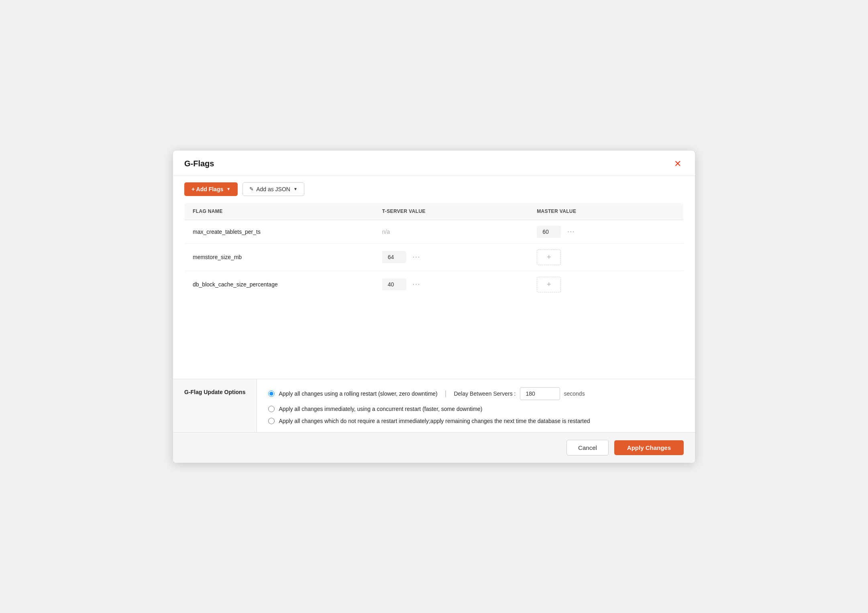 Image resolution: width=868 pixels, height=613 pixels. I want to click on flag-name-cell: db_block_cache_size_percentage, so click(279, 284).